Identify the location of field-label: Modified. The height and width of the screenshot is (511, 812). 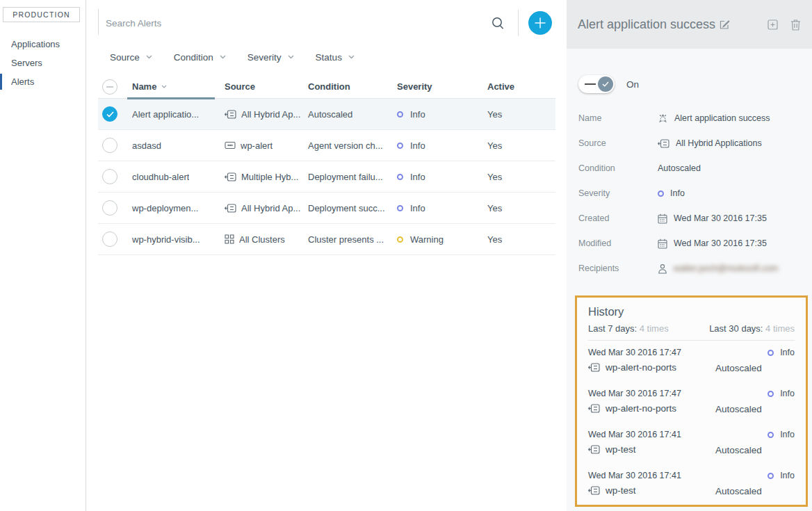
(618, 243).